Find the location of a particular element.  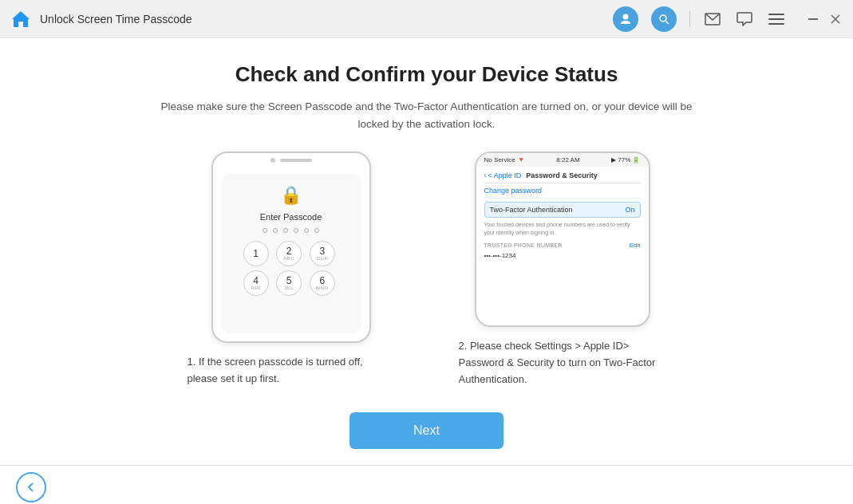

title-bar-right is located at coordinates (728, 19).